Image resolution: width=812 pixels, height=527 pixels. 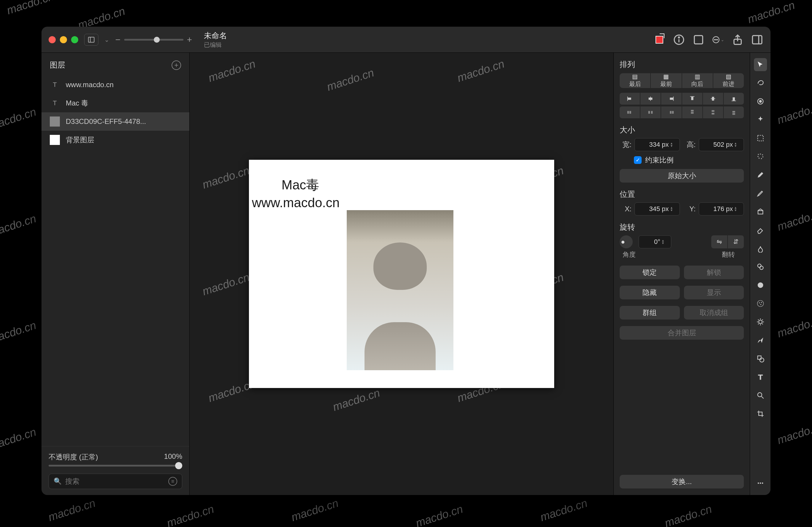 I want to click on sponge-tool, so click(x=760, y=303).